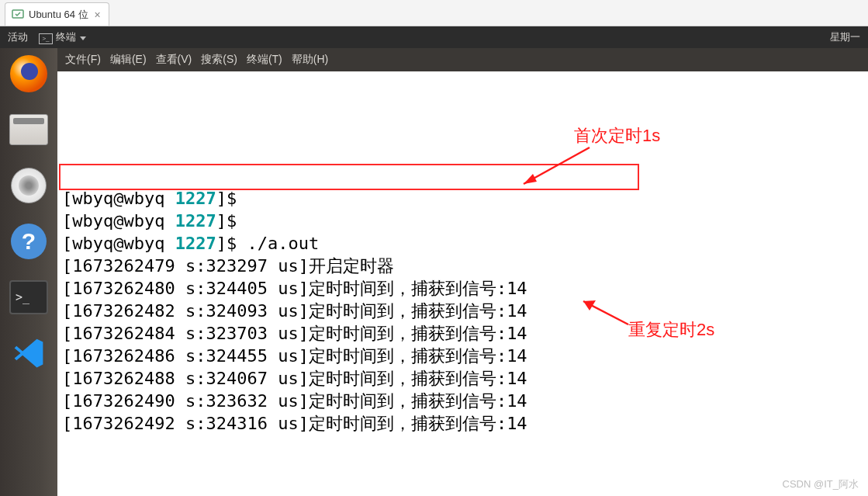  I want to click on output-line: [1673262490 s:323632 us]定时时间到，捕获到信号:14, so click(462, 401).